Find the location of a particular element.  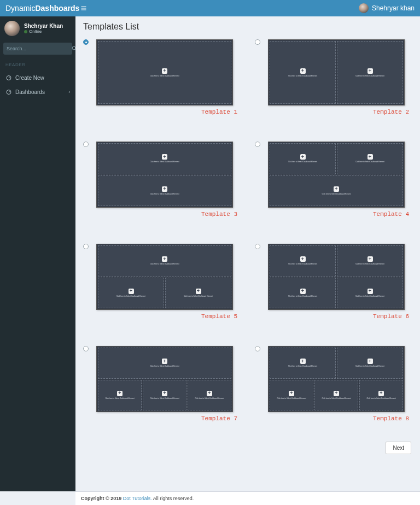

template-preview-5: +Click here to Select Dashboard Element+… is located at coordinates (165, 277).